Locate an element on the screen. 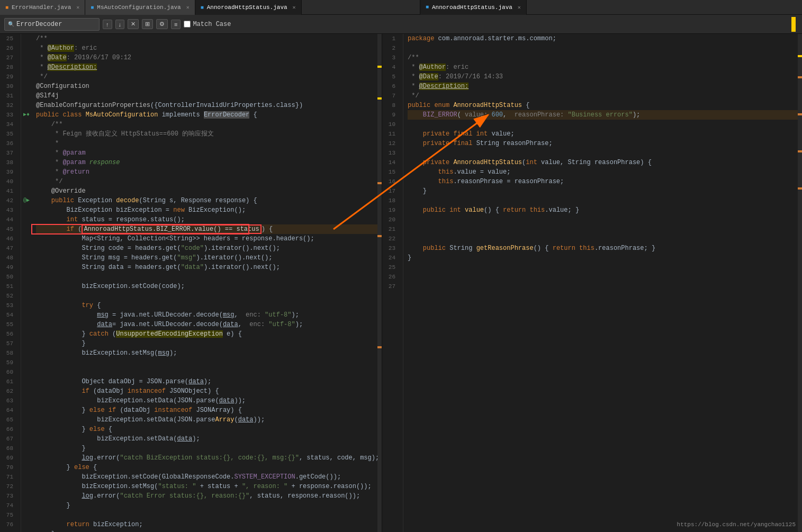  code-line: } else { is located at coordinates (209, 429).